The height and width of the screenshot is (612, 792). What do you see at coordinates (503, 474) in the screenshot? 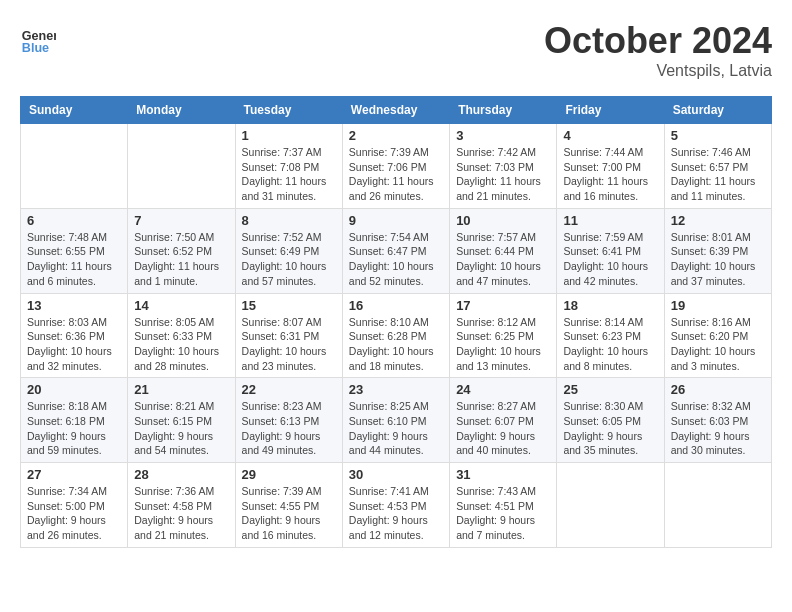
I see `day-number: 31` at bounding box center [503, 474].